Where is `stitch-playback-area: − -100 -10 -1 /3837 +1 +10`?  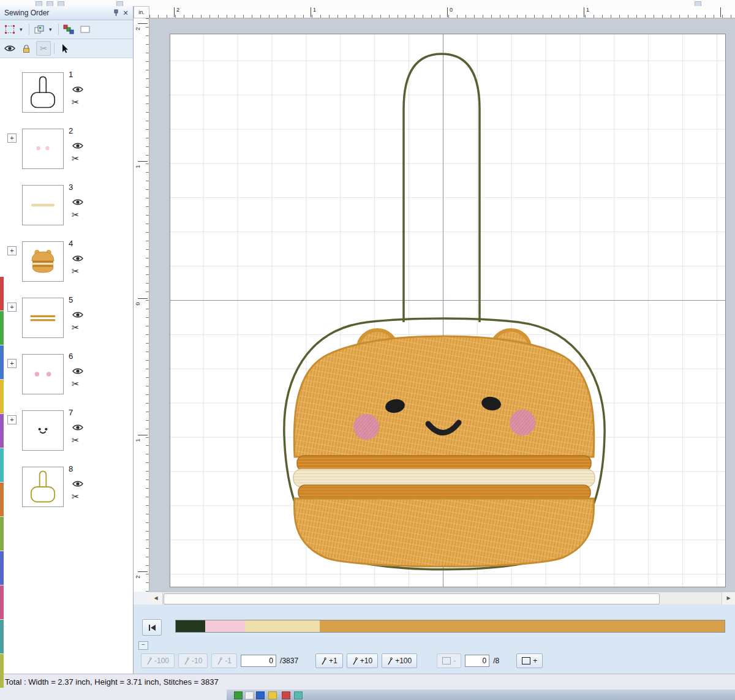
stitch-playback-area: − -100 -10 -1 /3837 +1 +10 is located at coordinates (434, 639).